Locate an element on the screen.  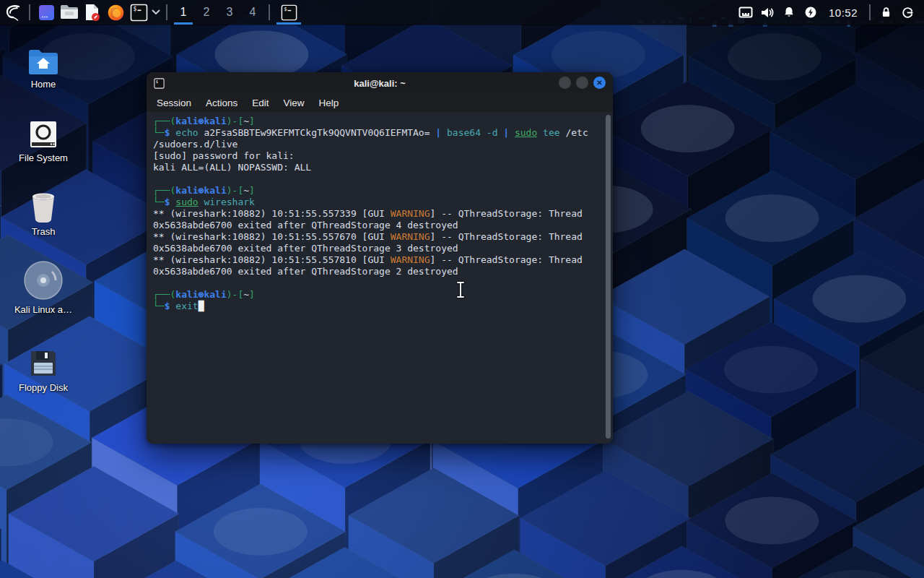
workspace-number: 3 is located at coordinates (230, 12).